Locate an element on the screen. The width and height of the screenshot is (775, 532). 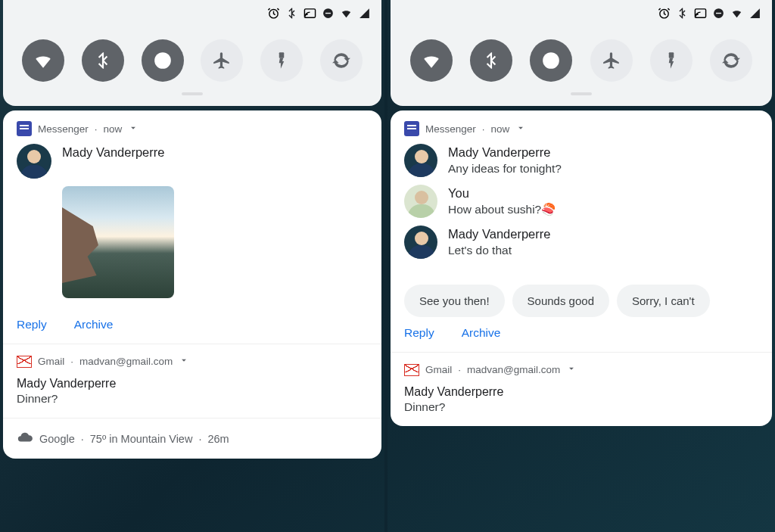
smart-reply-chip: Sounds good is located at coordinates (561, 301).